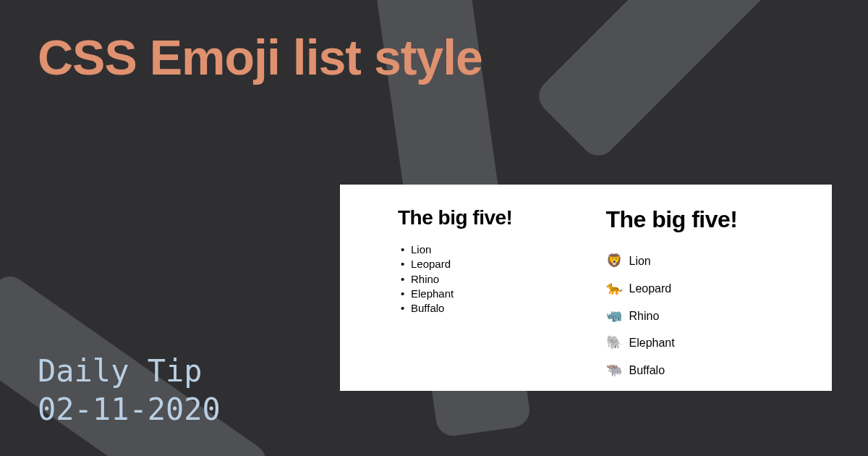  Describe the element at coordinates (640, 261) in the screenshot. I see `animal-label: Lion` at that location.